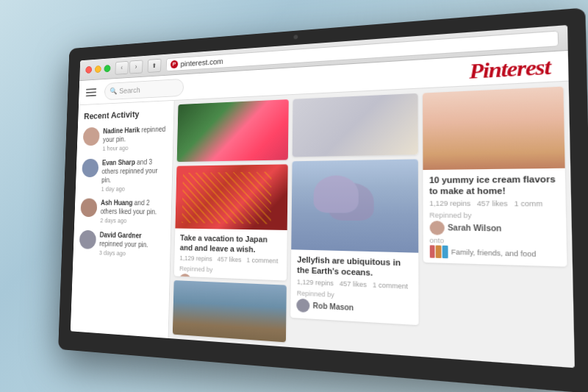 The height and width of the screenshot is (392, 588). What do you see at coordinates (494, 228) in the screenshot?
I see `pin-user: Sarah Wilson` at bounding box center [494, 228].